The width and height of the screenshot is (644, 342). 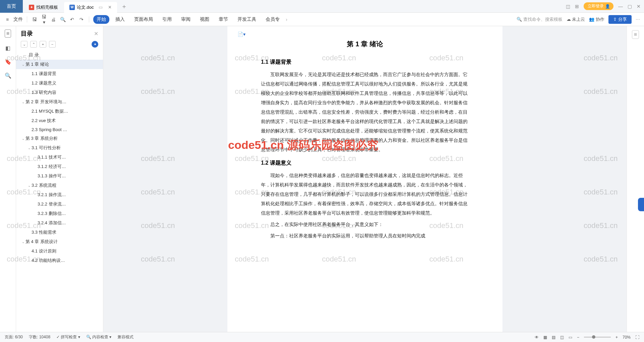 What do you see at coordinates (60, 129) in the screenshot?
I see `outline-item: 2.3 Spring Boot …` at bounding box center [60, 129].